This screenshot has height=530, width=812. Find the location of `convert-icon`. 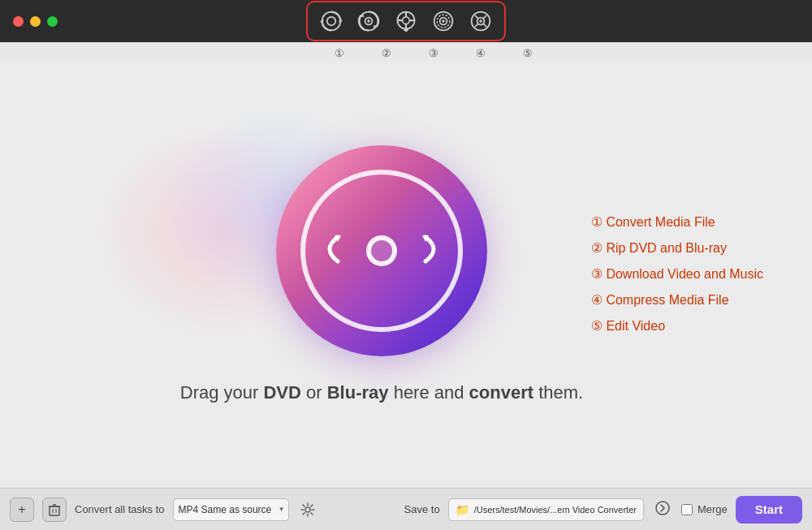

convert-icon is located at coordinates (331, 21).